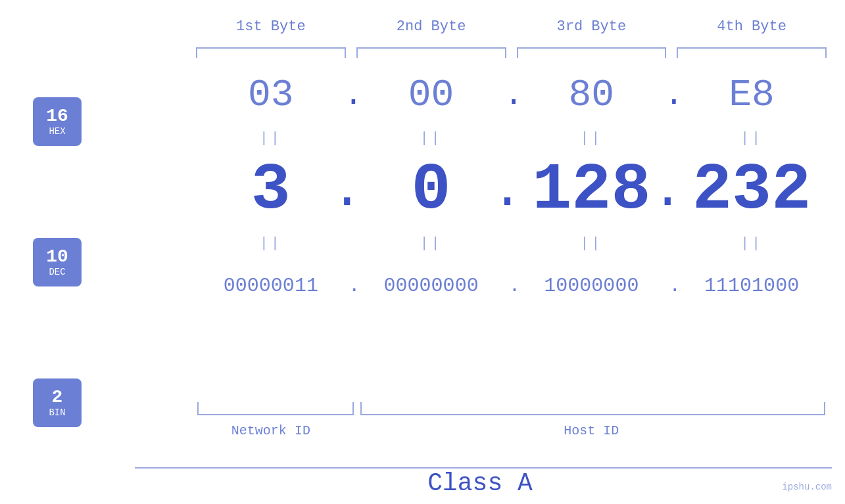 The height and width of the screenshot is (504, 845). What do you see at coordinates (512, 431) in the screenshot?
I see `bottom-labels: Network ID Host ID` at bounding box center [512, 431].